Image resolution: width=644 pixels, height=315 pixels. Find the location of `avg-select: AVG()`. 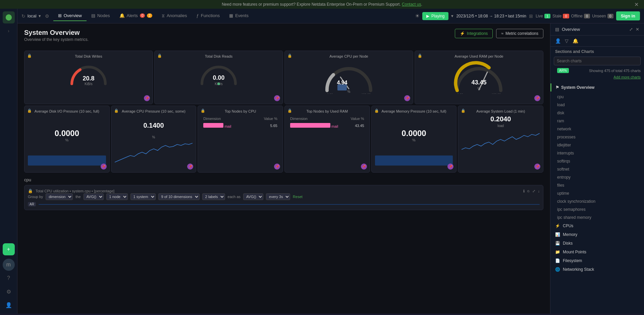

avg-select: AVG() is located at coordinates (94, 197).